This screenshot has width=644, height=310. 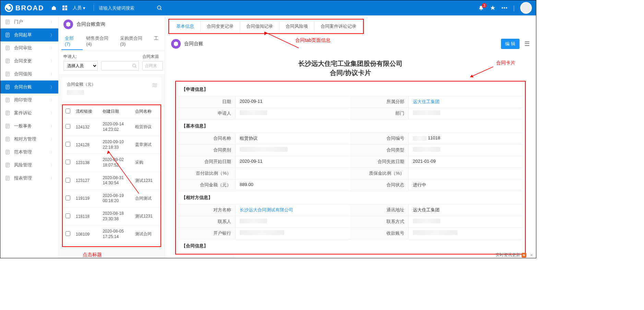 What do you see at coordinates (153, 57) in the screenshot?
I see `source-label: 合同来源` at bounding box center [153, 57].